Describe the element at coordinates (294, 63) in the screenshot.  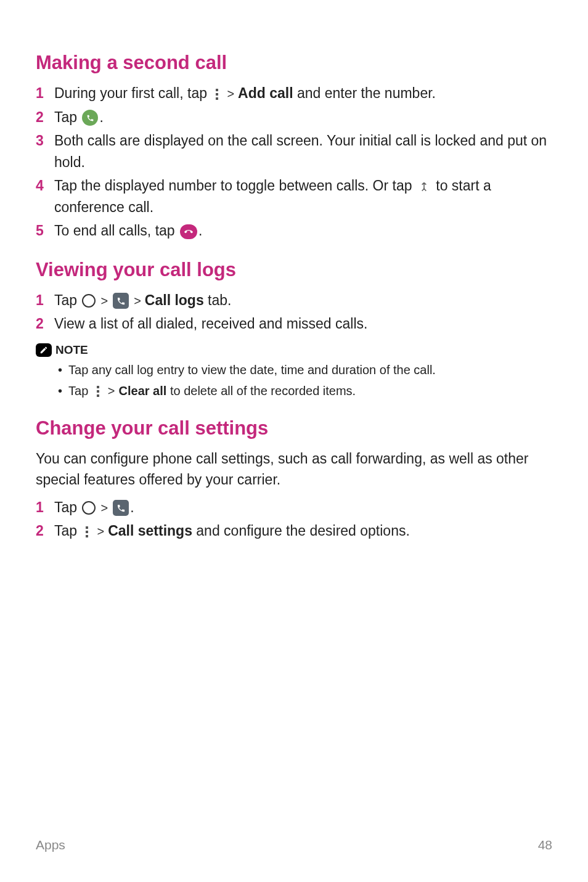
I see `heading-making-second-call: Making a second call` at that location.